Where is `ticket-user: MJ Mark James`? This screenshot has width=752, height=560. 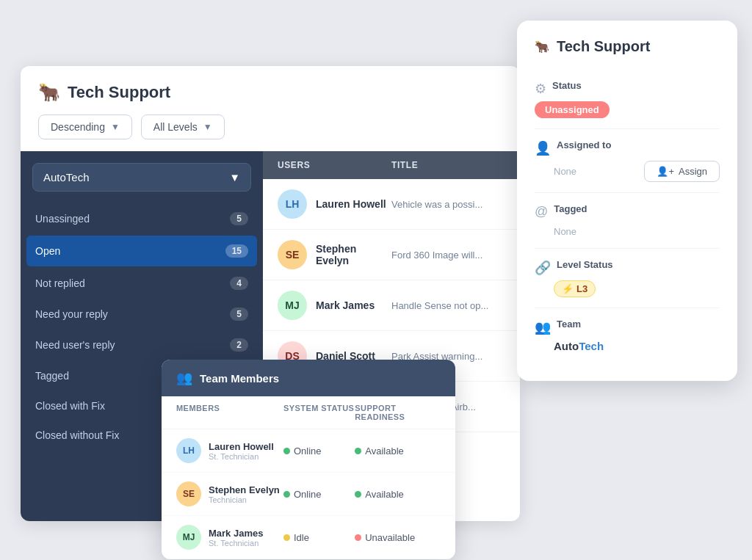 ticket-user: MJ Mark James is located at coordinates (335, 305).